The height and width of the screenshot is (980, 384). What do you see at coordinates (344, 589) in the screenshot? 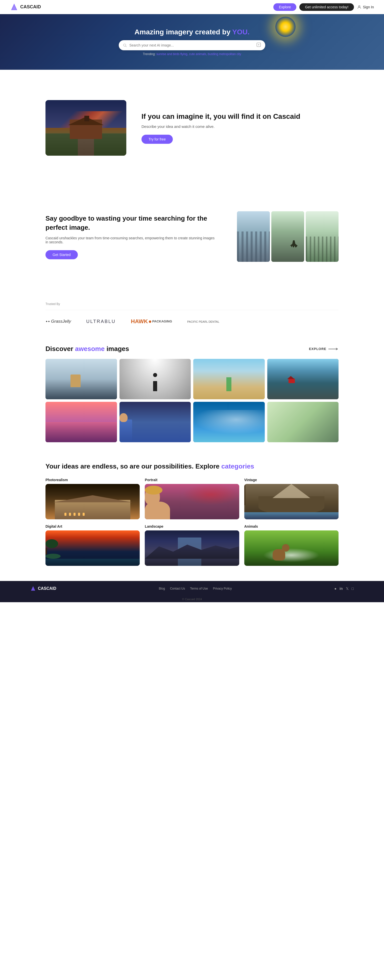
I see `footer-social: ● in 𝕏 □` at bounding box center [344, 589].